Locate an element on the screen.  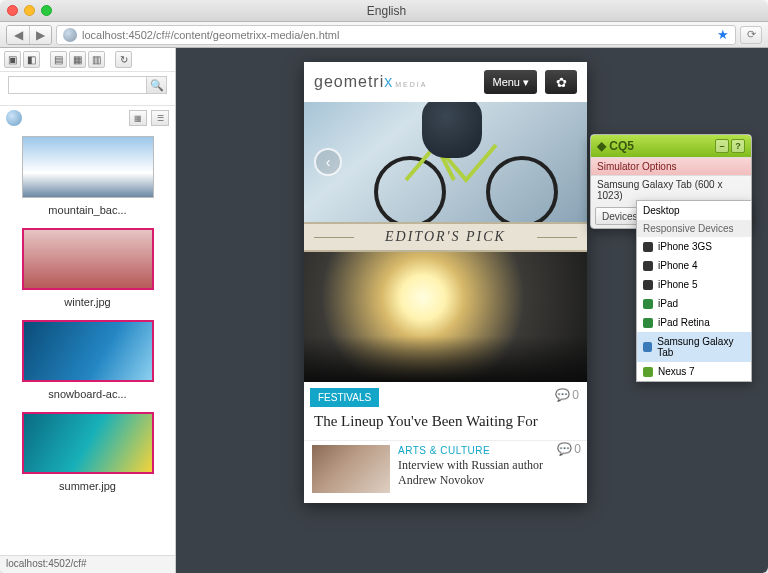
window-title: English is located at coordinates (386, 11).